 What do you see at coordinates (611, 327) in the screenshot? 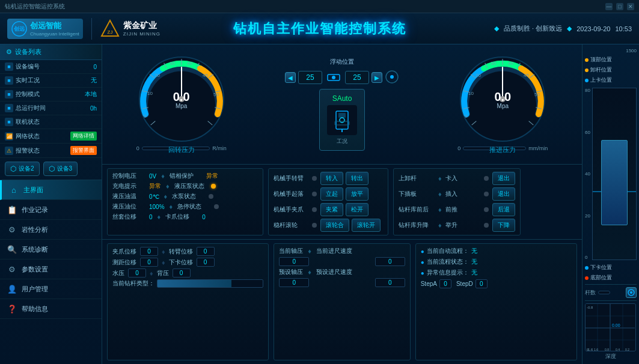
I see `mini-depth-chart: -0.8 -1.6 0.00 0 1.6 0.8 0.4 0.2` at bounding box center [611, 327].